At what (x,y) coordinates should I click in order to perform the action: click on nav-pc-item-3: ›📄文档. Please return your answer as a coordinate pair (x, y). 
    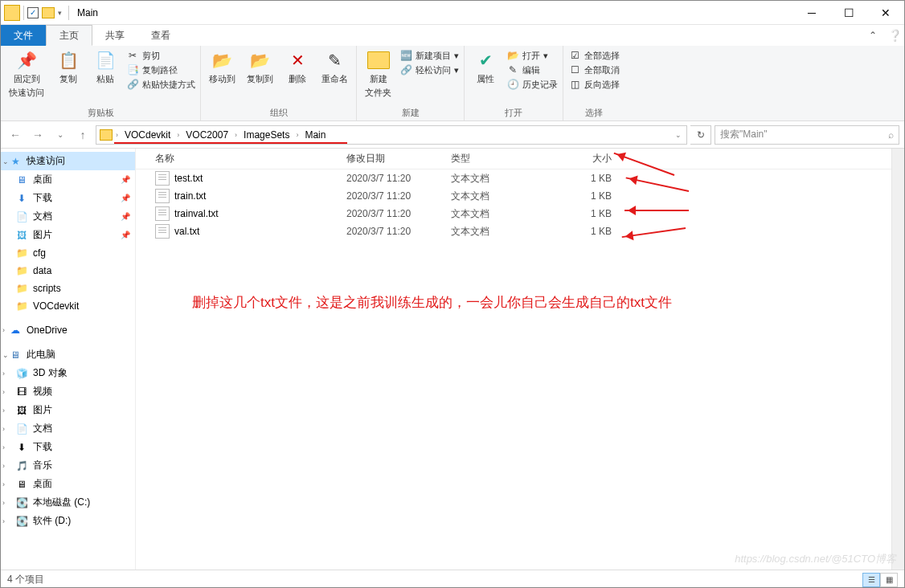
    Looking at the image, I should click on (68, 429).